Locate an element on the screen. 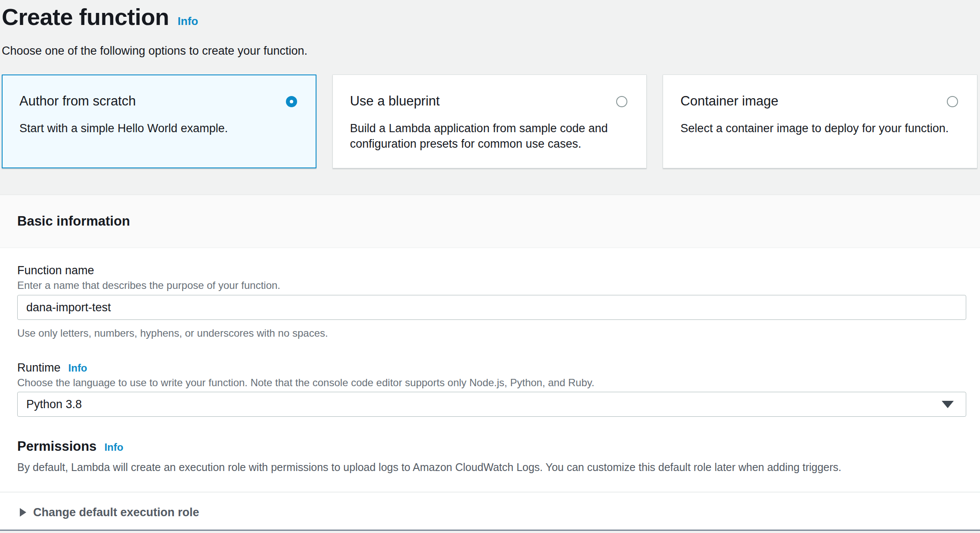  function-name-input is located at coordinates (492, 307).